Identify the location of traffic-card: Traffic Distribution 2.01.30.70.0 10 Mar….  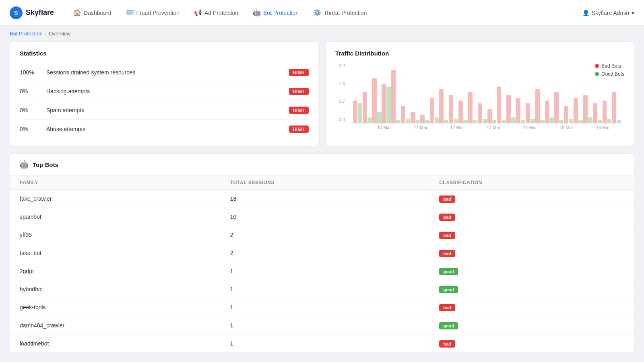
(480, 94).